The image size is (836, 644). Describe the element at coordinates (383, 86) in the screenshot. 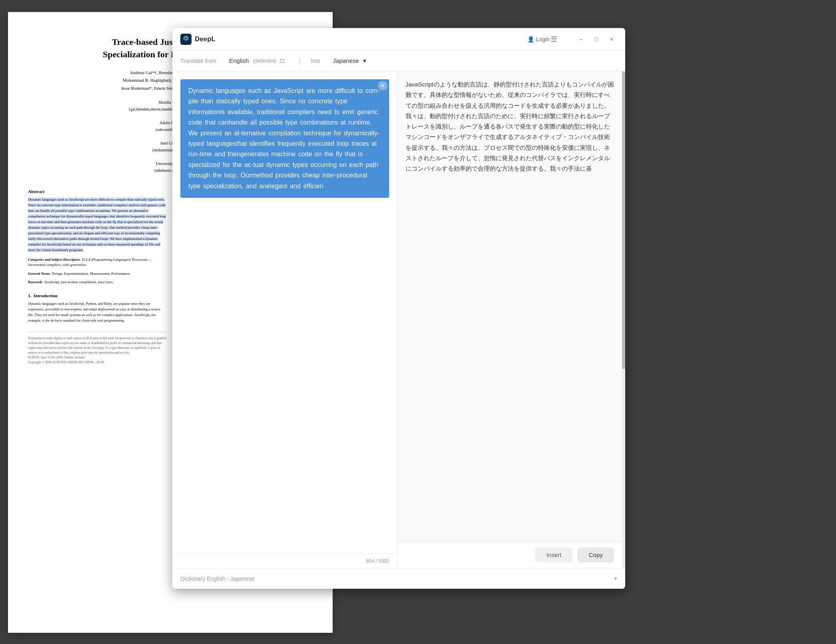

I see `source-clear-button: ✕` at that location.